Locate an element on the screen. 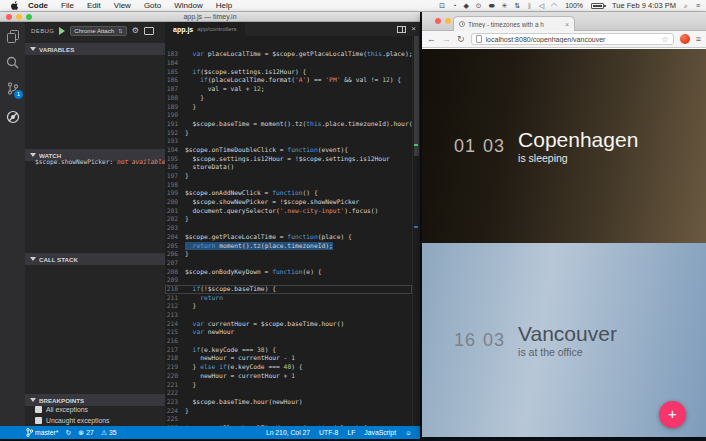 Image resolution: width=706 pixels, height=441 pixels. forward-button: → is located at coordinates (446, 39).